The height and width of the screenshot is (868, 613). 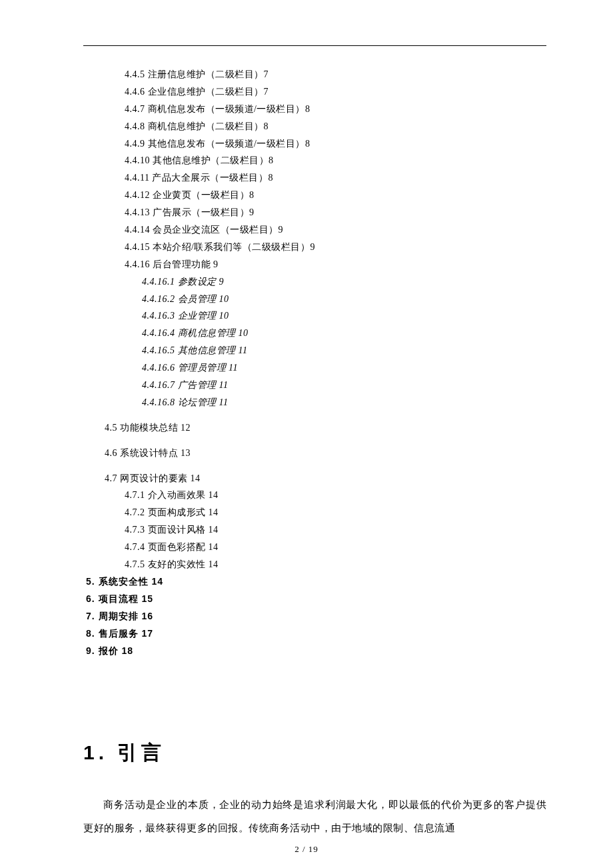 I want to click on toc-entry: 4.7 网页设计的要素 14, so click(x=314, y=479).